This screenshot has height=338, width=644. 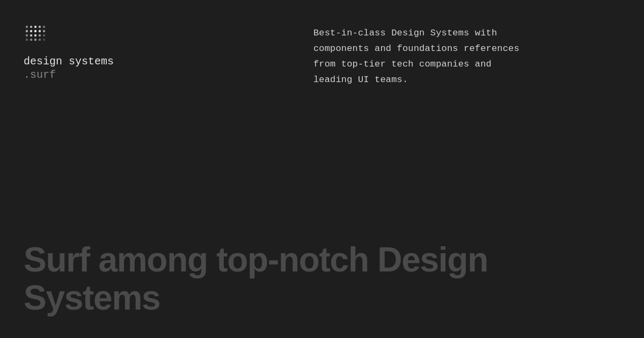 What do you see at coordinates (464, 56) in the screenshot?
I see `tagline-area: Best-in-class Design Systems with compon…` at bounding box center [464, 56].